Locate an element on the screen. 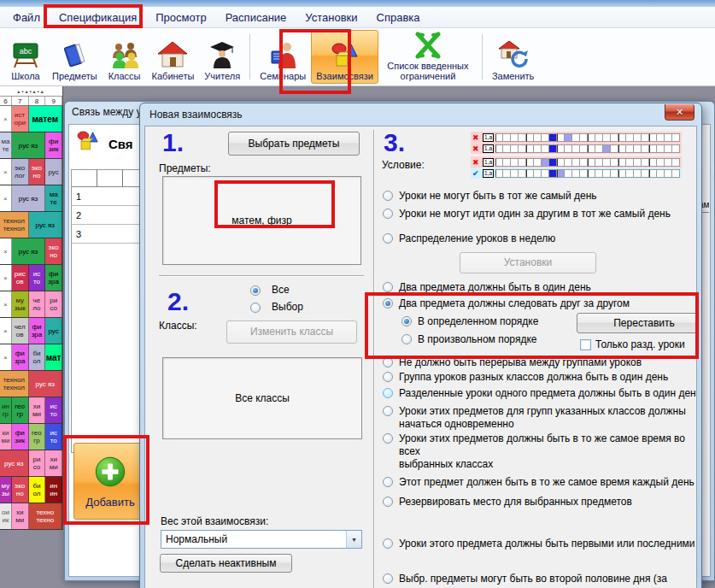 This screenshot has width=715, height=588. condition-option: Резервировать место для выбранных предме… is located at coordinates (540, 503).